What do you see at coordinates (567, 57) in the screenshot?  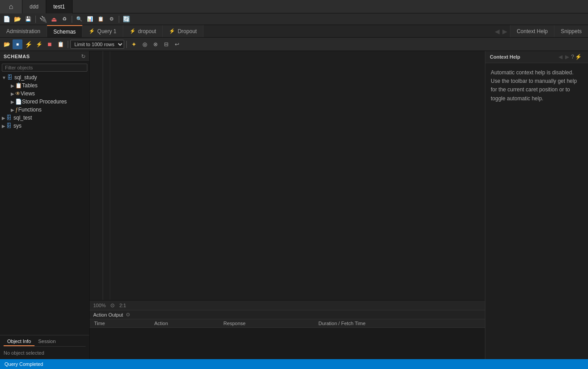 I see `context-next-icon: ▶` at bounding box center [567, 57].